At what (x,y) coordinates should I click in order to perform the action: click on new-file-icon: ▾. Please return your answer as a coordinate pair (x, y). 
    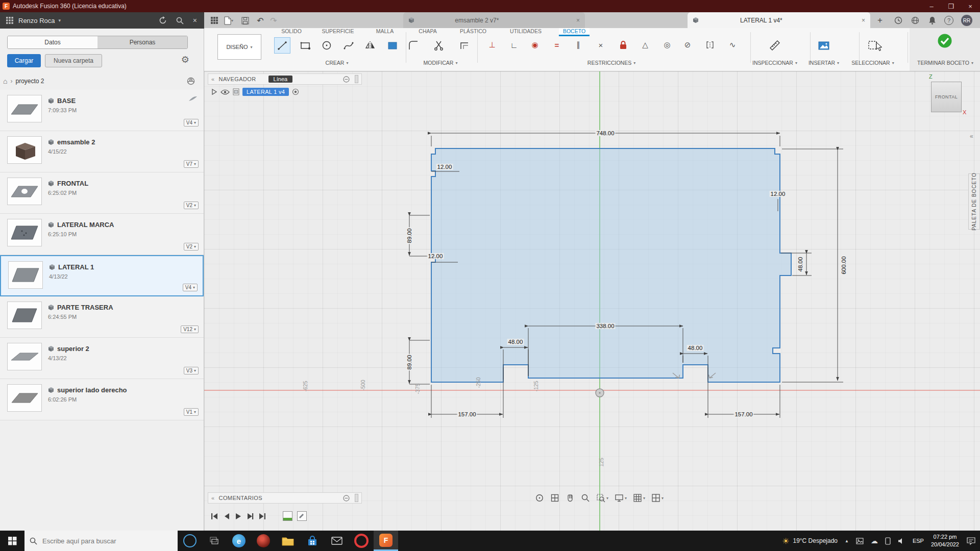
    Looking at the image, I should click on (229, 20).